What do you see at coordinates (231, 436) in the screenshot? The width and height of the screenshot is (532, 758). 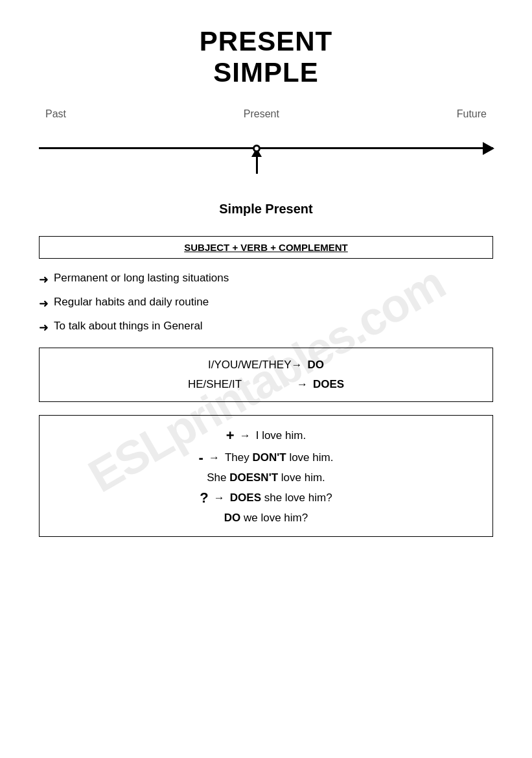 I see `positive-symbol: +` at bounding box center [231, 436].